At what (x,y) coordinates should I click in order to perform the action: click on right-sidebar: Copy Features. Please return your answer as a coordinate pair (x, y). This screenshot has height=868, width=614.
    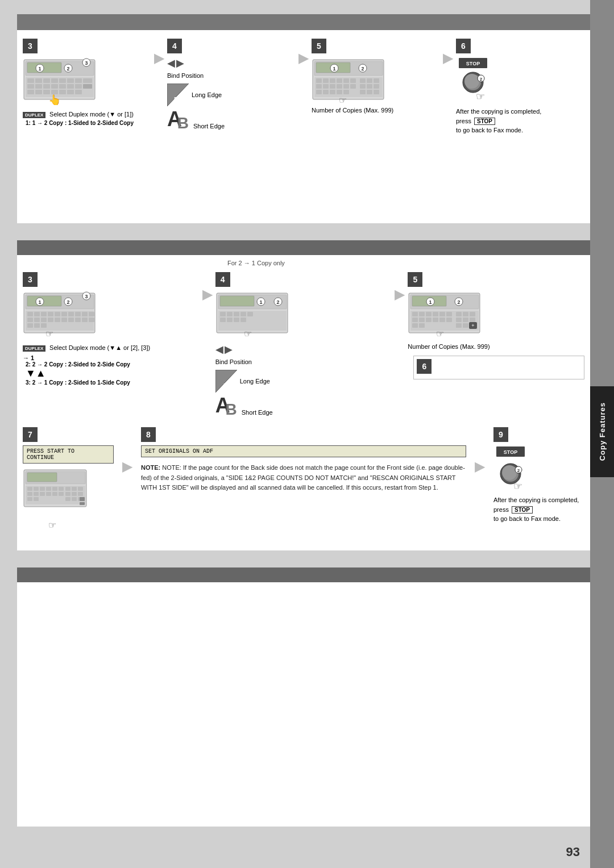
    Looking at the image, I should click on (602, 434).